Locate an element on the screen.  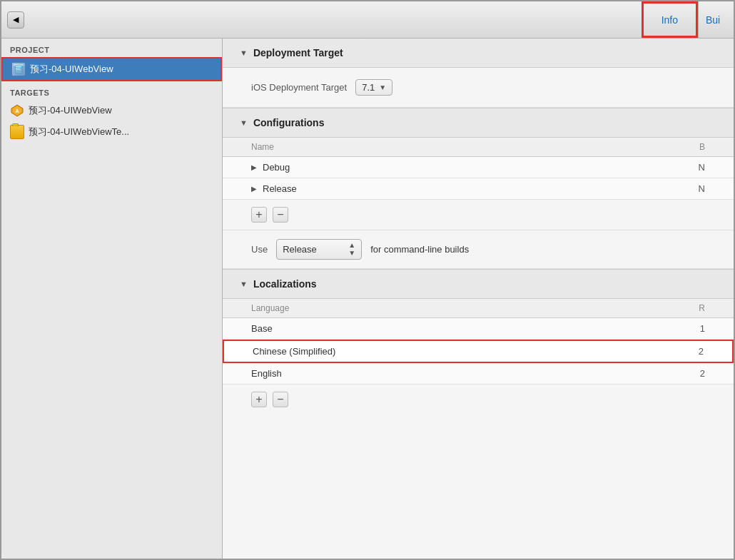
deployment-target-label: iOS Deployment Target is located at coordinates (299, 87).